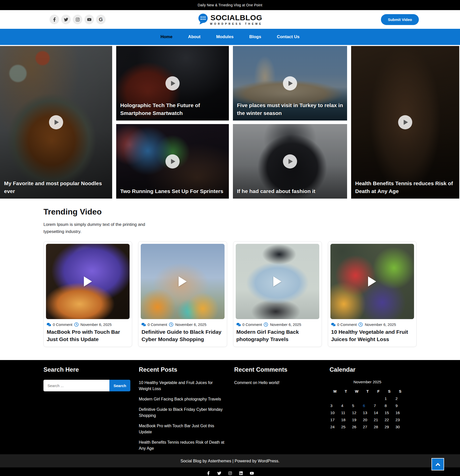  I want to click on hero-tile-sprinters: Two Running Lanes Set Up For Sprinters, so click(173, 161).